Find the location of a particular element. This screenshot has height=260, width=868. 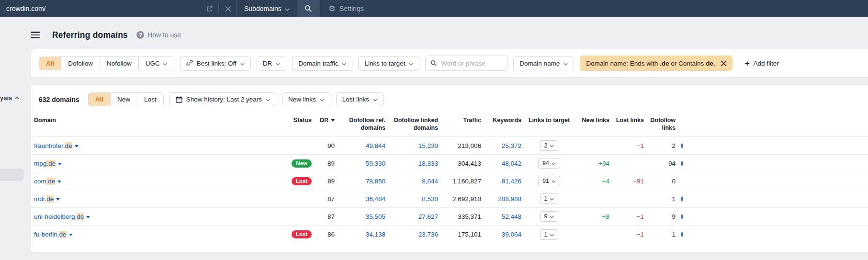

page-title: Referring domains is located at coordinates (90, 35).